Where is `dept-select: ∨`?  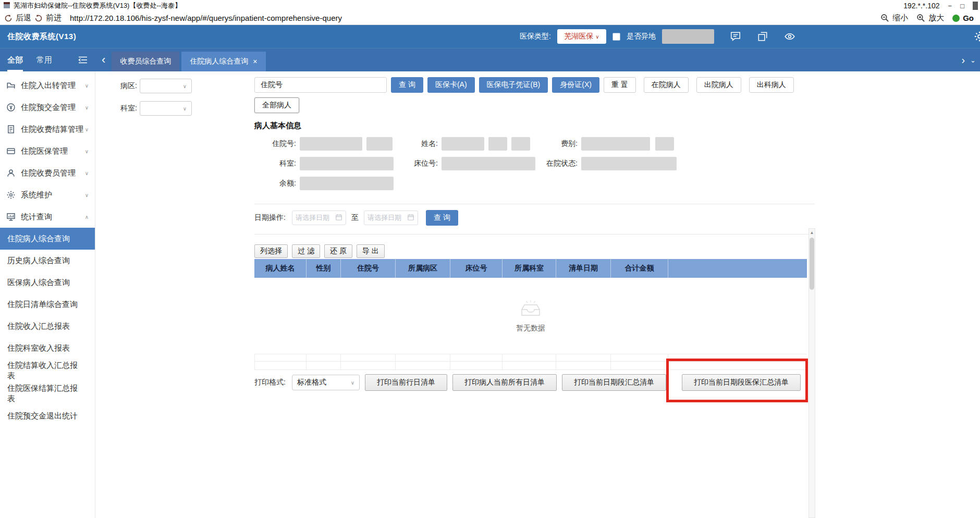 dept-select: ∨ is located at coordinates (166, 108).